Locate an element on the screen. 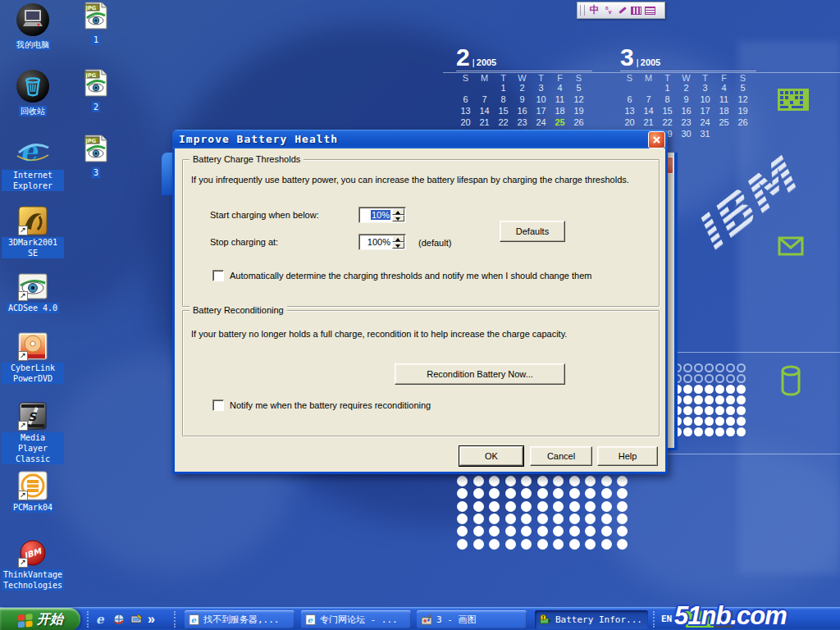 The width and height of the screenshot is (840, 630). desktop-icon-pcmark04: ↗PCMark04 is located at coordinates (33, 489).